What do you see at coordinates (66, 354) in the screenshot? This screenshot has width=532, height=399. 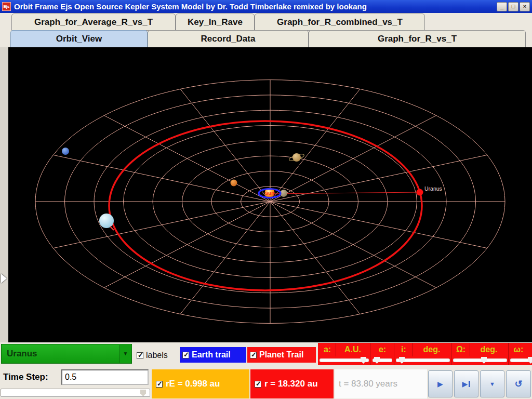 I see `planet-select: Uranus ▼` at bounding box center [66, 354].